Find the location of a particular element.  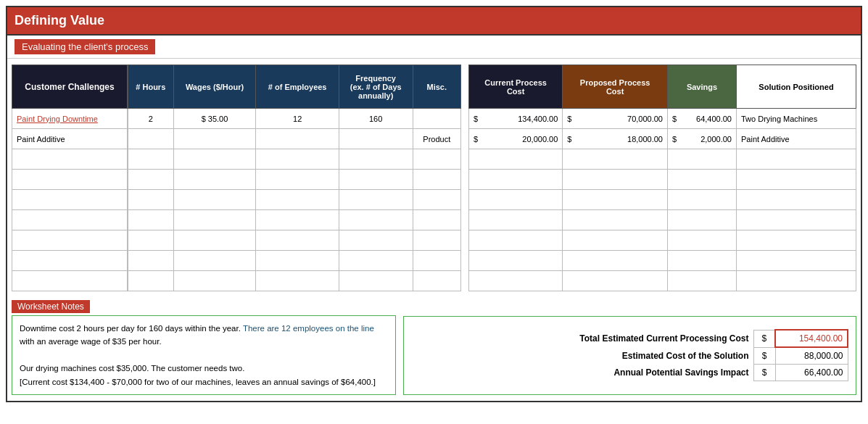

notes-section: Worksheet Notes Downtime cost 2 hours pe… is located at coordinates (204, 348).